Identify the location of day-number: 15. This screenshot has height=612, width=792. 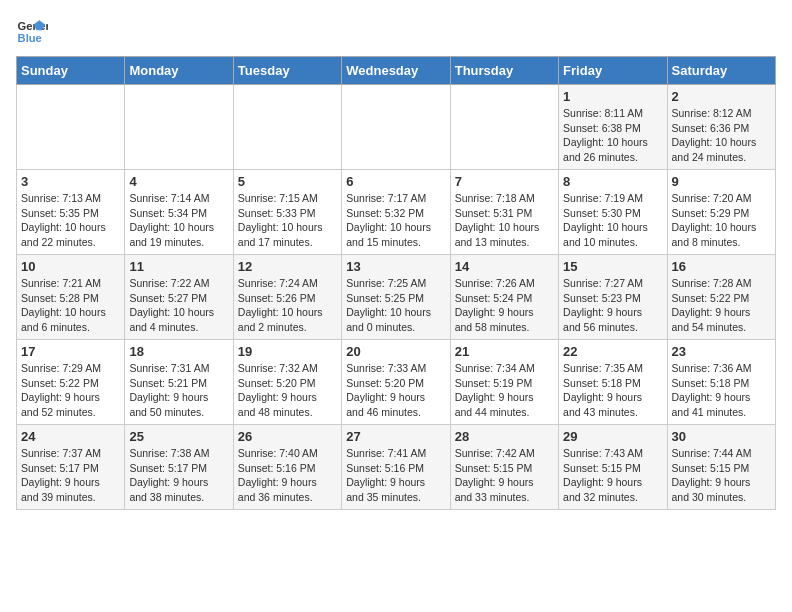
(612, 266).